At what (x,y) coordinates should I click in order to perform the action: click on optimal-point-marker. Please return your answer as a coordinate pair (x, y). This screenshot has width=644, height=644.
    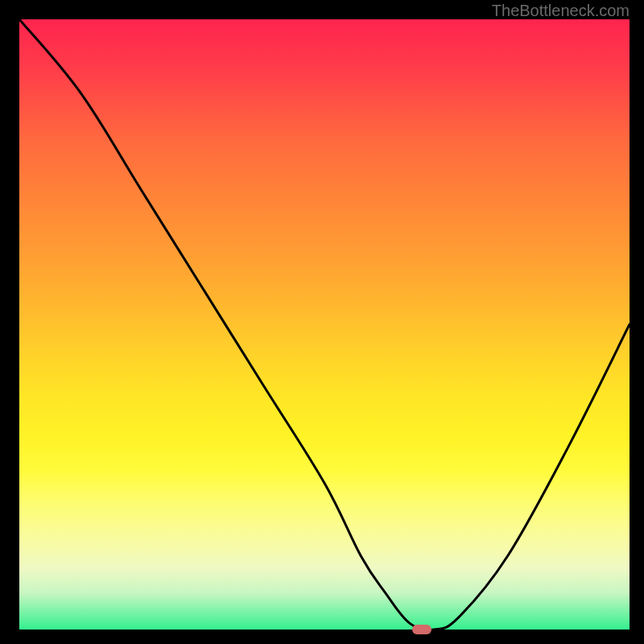
    Looking at the image, I should click on (422, 630).